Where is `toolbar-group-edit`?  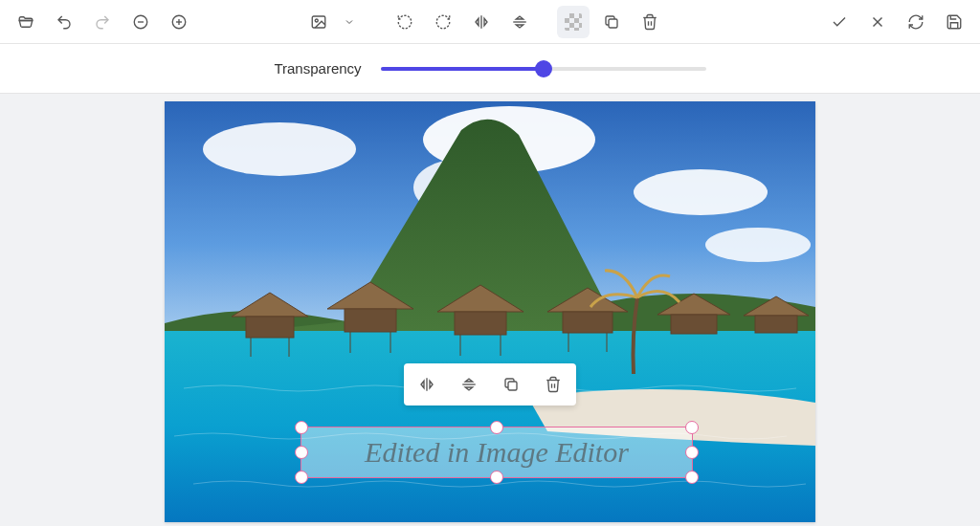
toolbar-group-edit is located at coordinates (612, 22).